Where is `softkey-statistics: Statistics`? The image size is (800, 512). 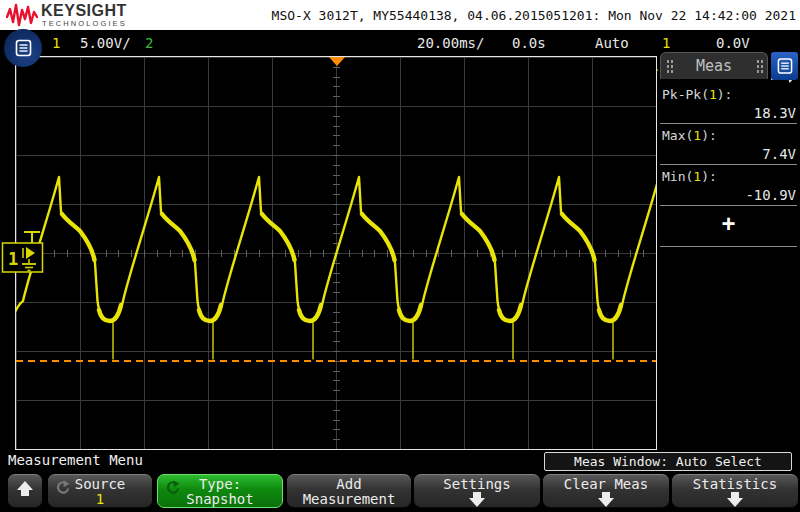 softkey-statistics: Statistics is located at coordinates (735, 491).